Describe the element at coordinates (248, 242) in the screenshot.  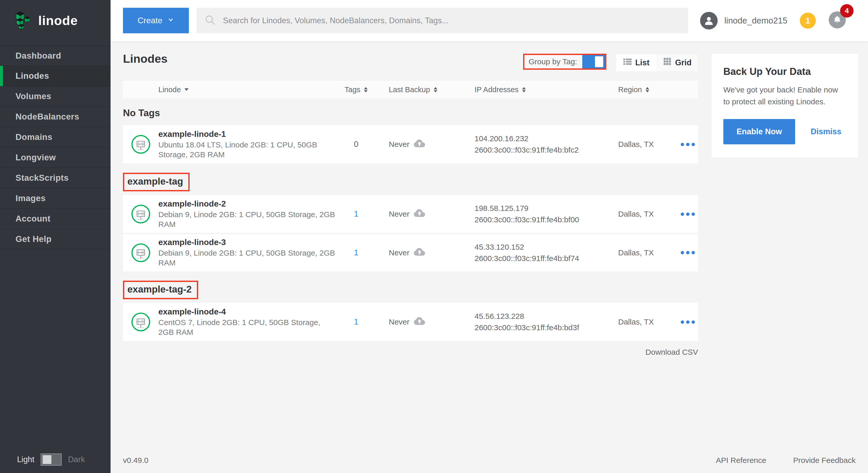
I see `linode-name: example-linode-3` at that location.